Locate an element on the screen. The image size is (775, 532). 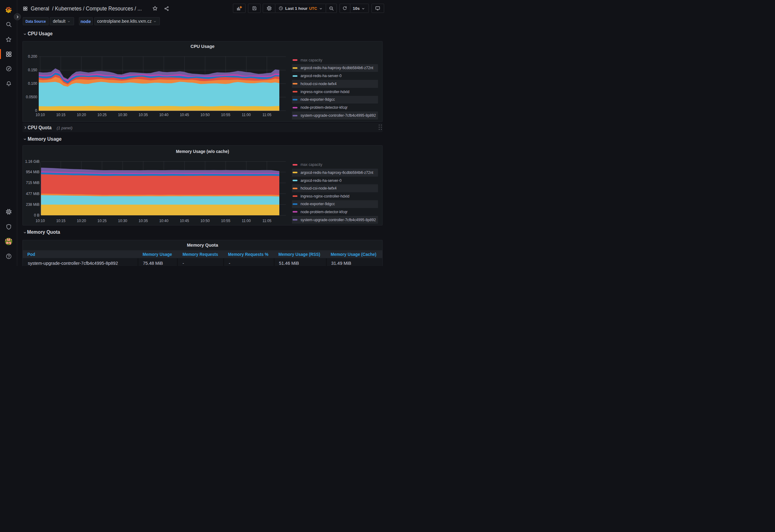
svg-text: 954 MiB is located at coordinates (33, 172).